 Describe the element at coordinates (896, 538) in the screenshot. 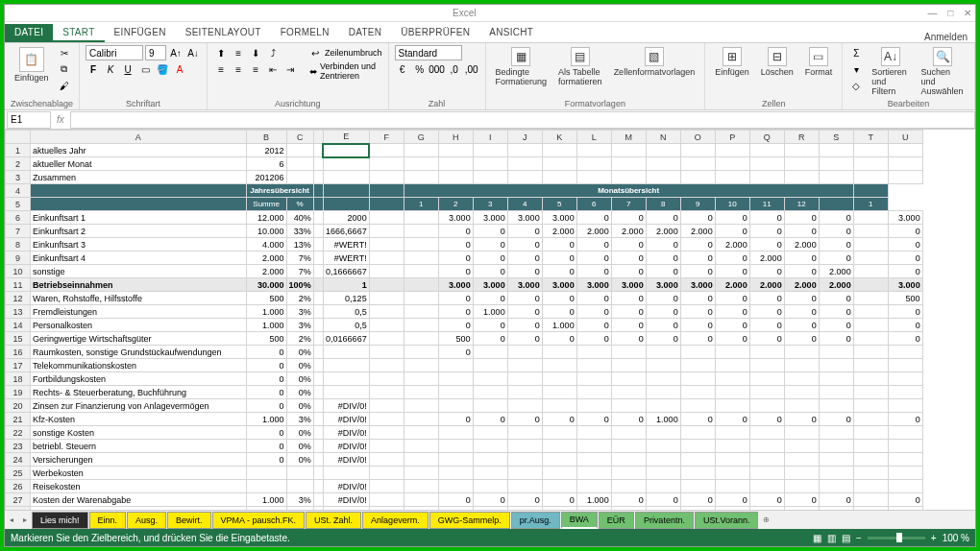

I see `zoom-slider` at that location.